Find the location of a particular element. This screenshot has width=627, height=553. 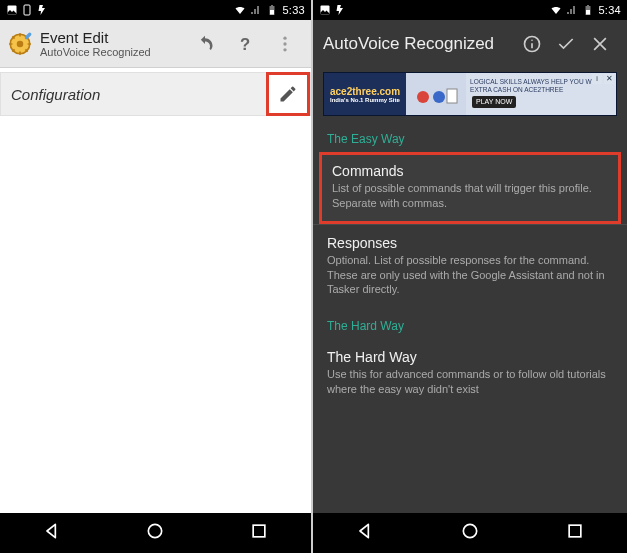

app-bar: Event Edit AutoVoice Recognized ? is located at coordinates (156, 44).